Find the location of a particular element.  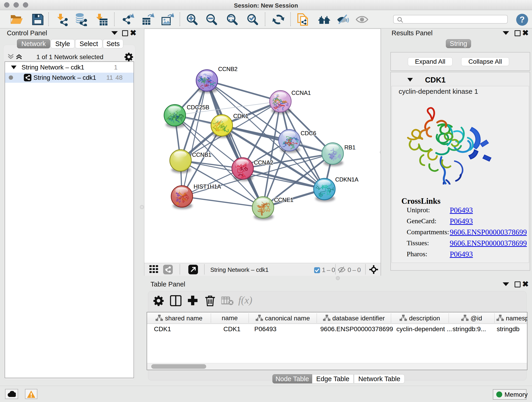

svg-text: CDKN1A is located at coordinates (347, 179).